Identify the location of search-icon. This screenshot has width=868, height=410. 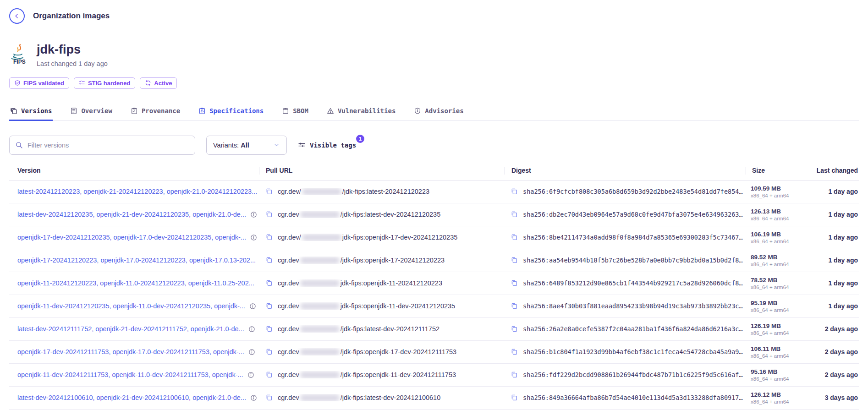
(19, 145).